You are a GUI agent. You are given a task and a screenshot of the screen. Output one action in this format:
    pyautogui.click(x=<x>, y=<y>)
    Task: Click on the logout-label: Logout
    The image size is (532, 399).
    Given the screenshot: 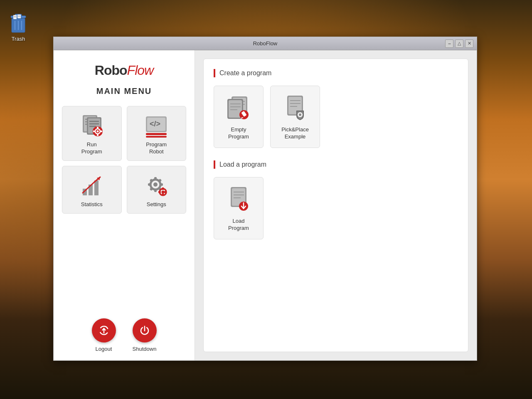 What is the action you would take?
    pyautogui.click(x=104, y=349)
    